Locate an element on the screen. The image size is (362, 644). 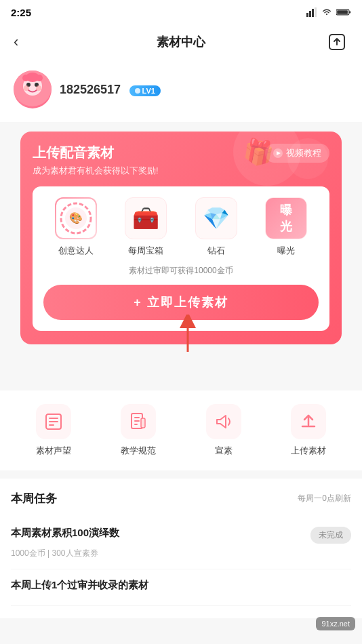
reward-label-3: 曝光 is located at coordinates (286, 251).